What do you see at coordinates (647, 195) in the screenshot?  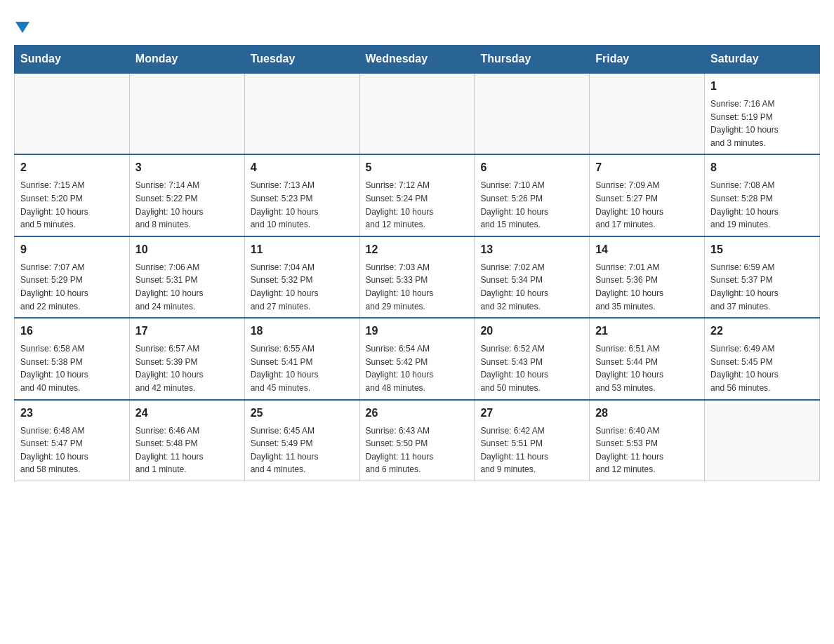 I see `calendar-cell: 7Sunrise: 7:09 AMSunset: 5:27 PMDaylight…` at bounding box center [647, 195].